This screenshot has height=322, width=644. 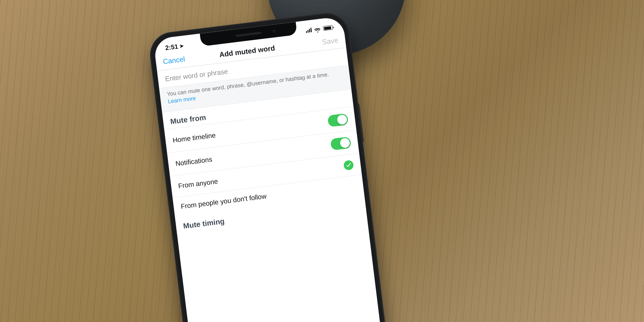 I want to click on row-label: From anyone, so click(x=198, y=184).